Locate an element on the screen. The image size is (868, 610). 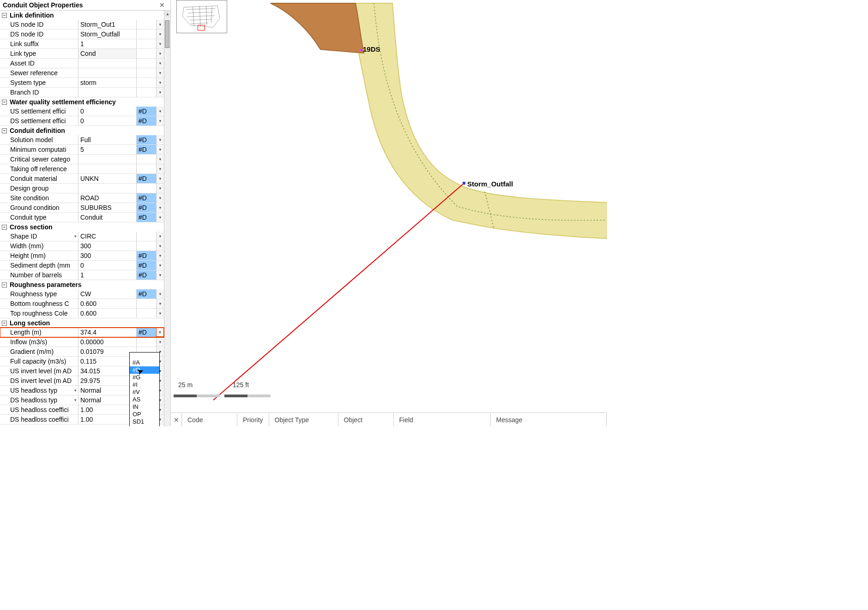
col-object-type: Object Type is located at coordinates (304, 420).